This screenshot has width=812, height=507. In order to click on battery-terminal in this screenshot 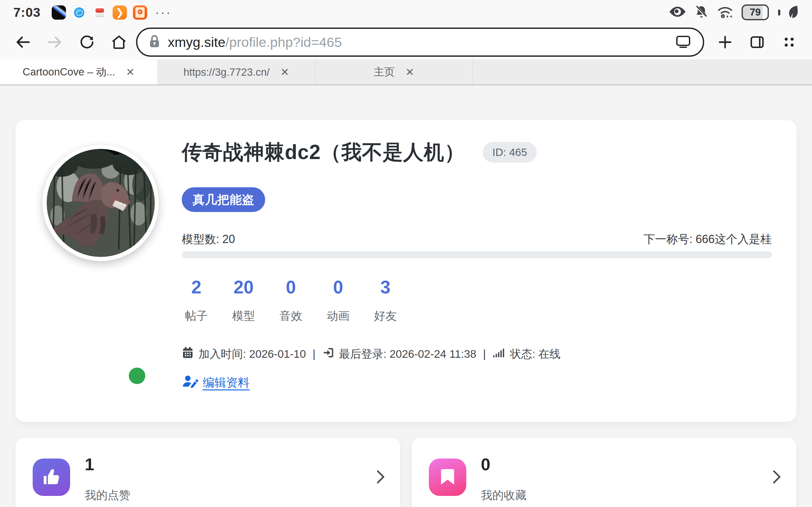, I will do `click(779, 12)`.